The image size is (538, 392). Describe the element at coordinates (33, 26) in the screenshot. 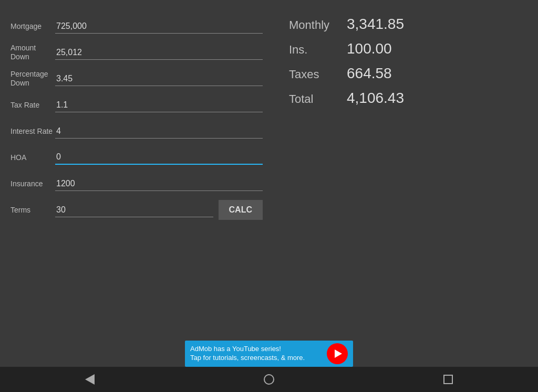

I see `mortgage-label: Mortgage` at that location.